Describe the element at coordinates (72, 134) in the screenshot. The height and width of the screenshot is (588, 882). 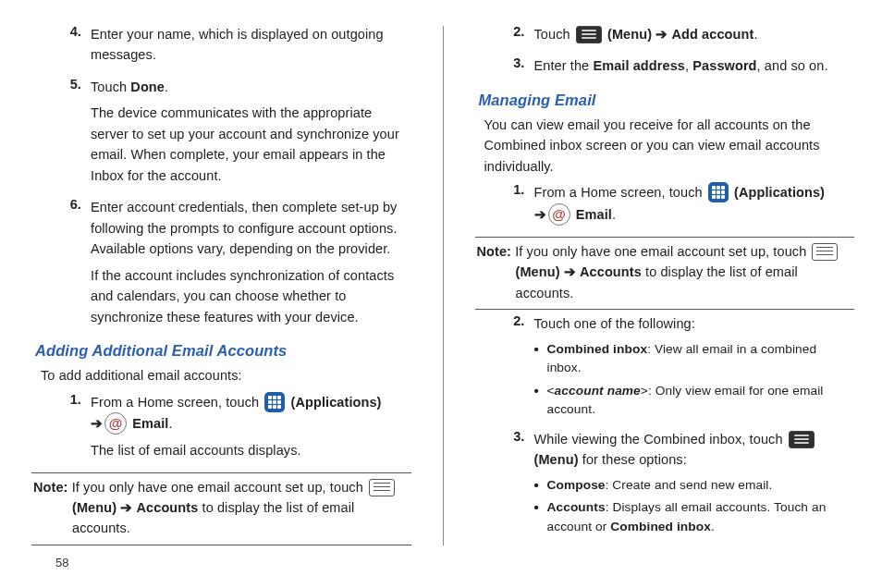
I see `step-number: 5.` at that location.